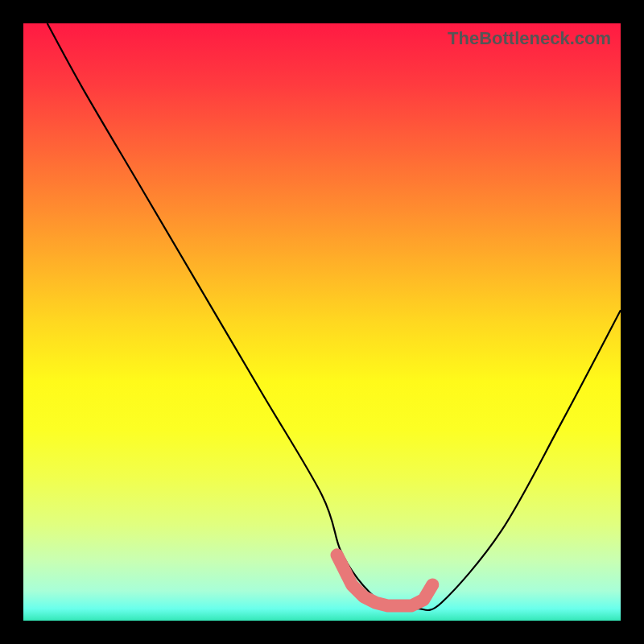  Describe the element at coordinates (530, 39) in the screenshot. I see `watermark-text: TheBottleneck.com` at that location.